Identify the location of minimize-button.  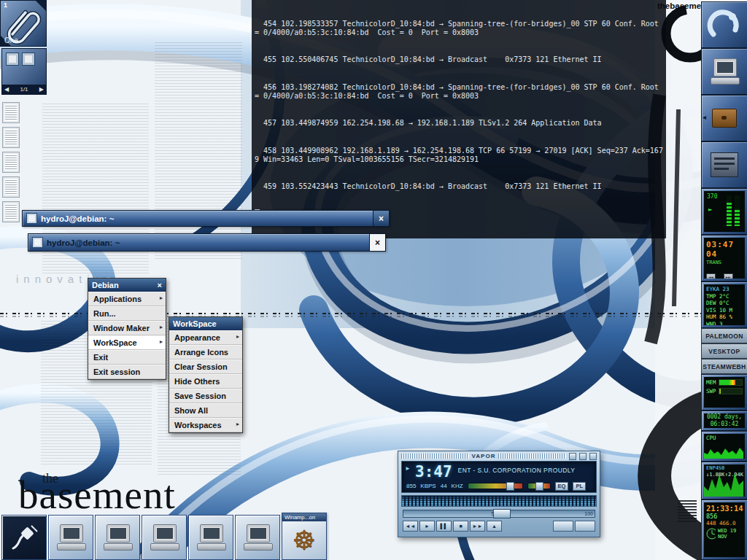
(573, 456).